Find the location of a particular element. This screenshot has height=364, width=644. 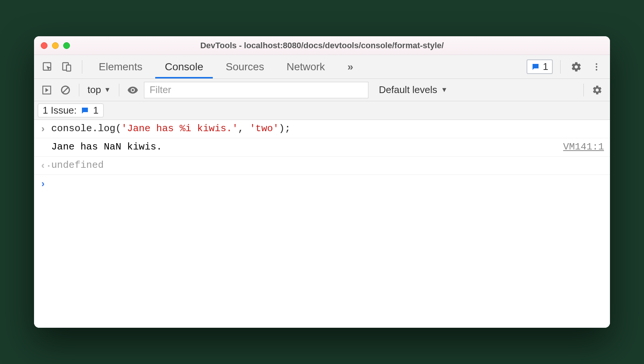

console-settings-icon is located at coordinates (597, 90).